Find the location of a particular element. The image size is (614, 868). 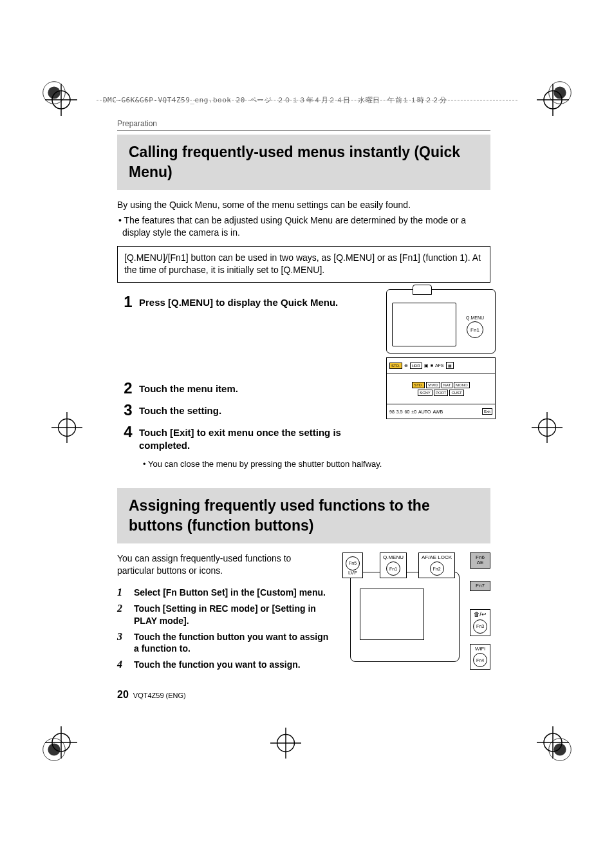

fn1-callout: Q.MENU Fn1 is located at coordinates (393, 565).